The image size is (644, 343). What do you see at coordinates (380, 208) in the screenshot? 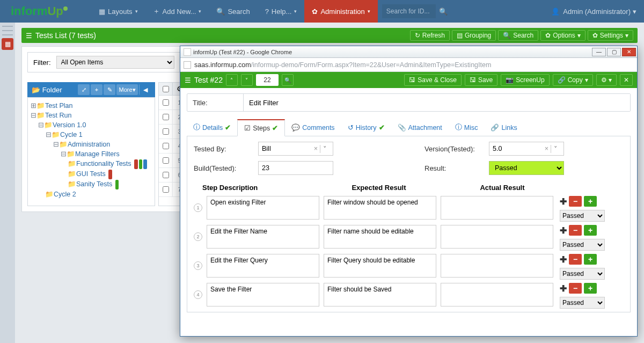
I see `step-expected: Filter window should be opened` at bounding box center [380, 208].